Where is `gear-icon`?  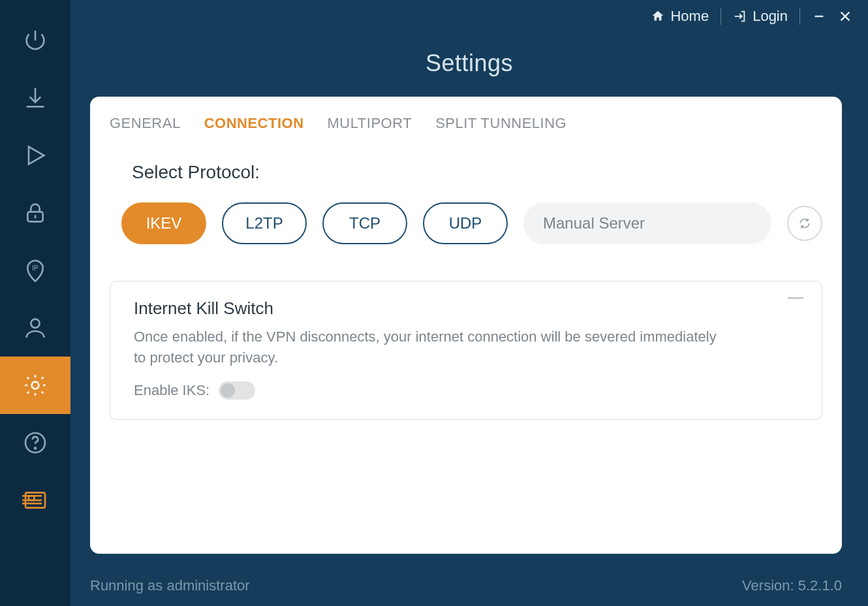
gear-icon is located at coordinates (35, 385).